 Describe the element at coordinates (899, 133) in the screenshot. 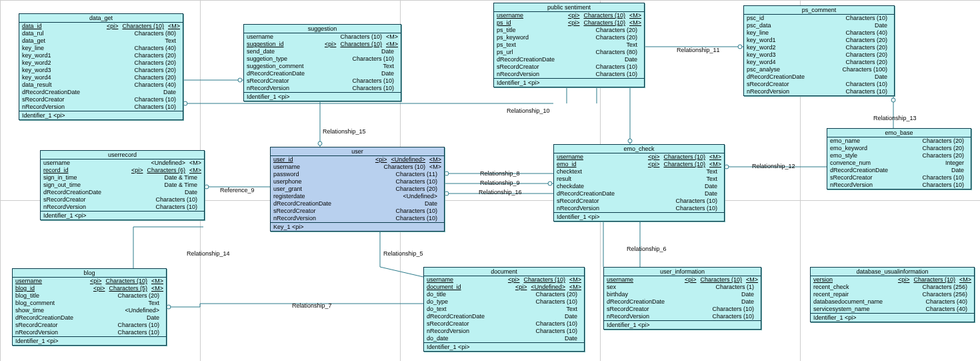

I see `entity-title: emo_base` at that location.